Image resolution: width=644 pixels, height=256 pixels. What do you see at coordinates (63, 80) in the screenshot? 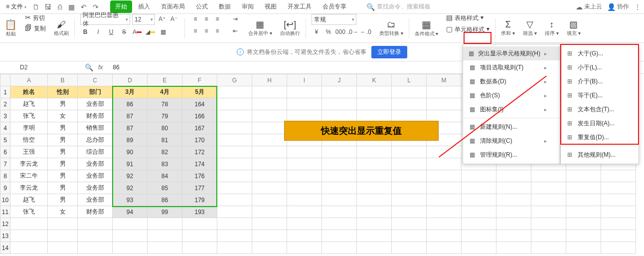
I see `col-header: B` at bounding box center [63, 80].